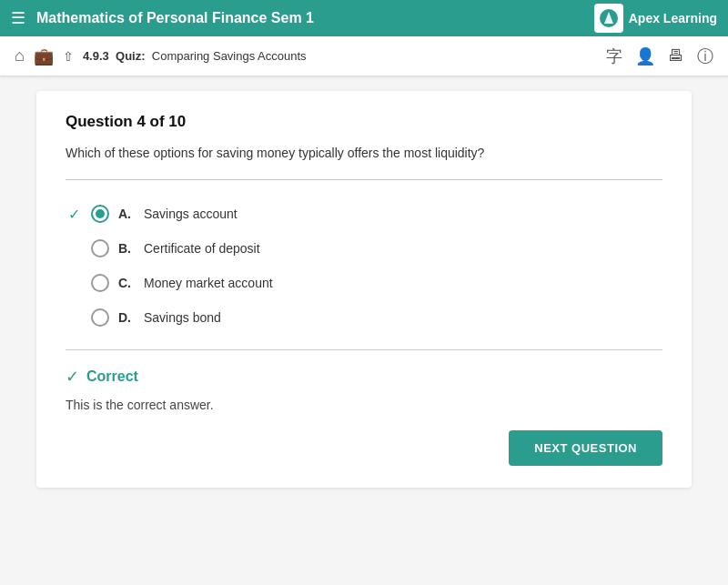 This screenshot has width=728, height=585. I want to click on option-item-a: ✓ A. Savings account, so click(364, 214).